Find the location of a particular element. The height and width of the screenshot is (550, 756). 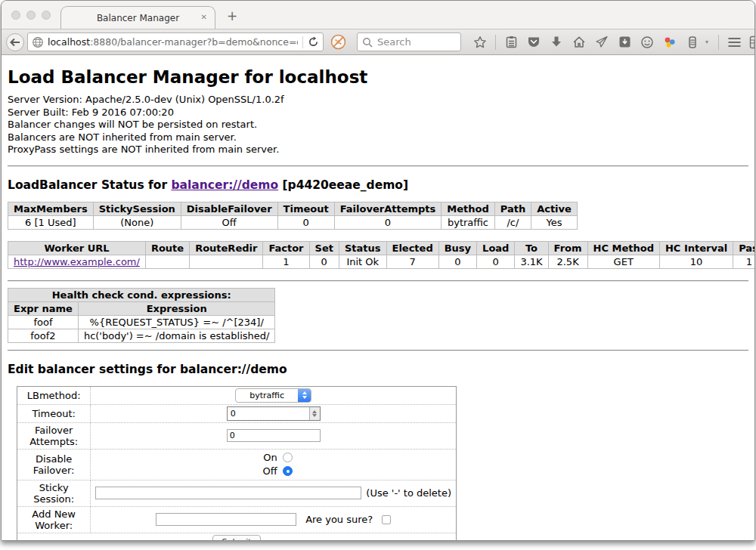

health-check-header-row: Expr name Expression is located at coordinates (142, 308).